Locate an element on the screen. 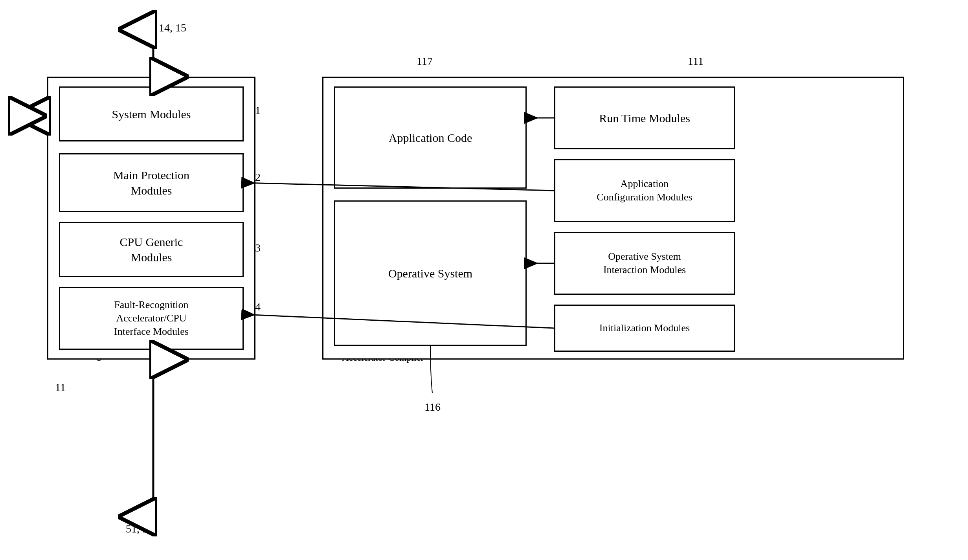 The height and width of the screenshot is (560, 968). run-time-box: Run Time Modules is located at coordinates (645, 118).